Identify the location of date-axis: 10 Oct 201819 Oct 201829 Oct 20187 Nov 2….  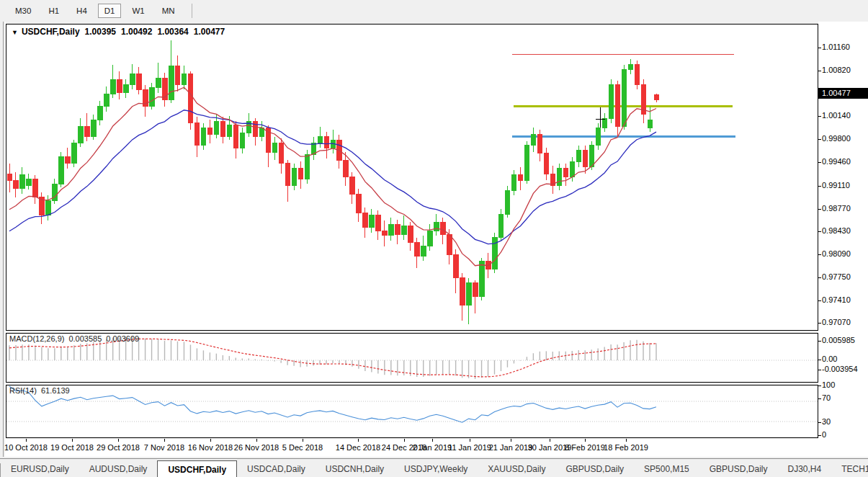
(437, 448).